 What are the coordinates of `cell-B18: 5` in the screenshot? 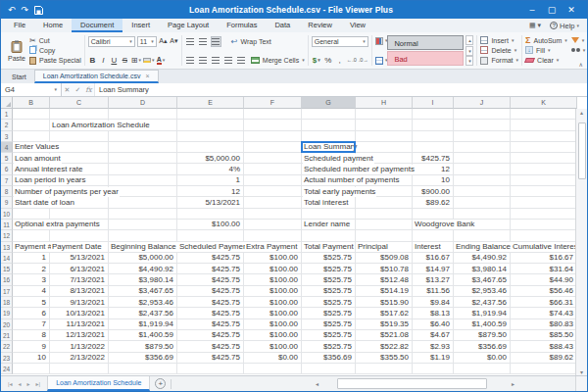 It's located at (31, 302).